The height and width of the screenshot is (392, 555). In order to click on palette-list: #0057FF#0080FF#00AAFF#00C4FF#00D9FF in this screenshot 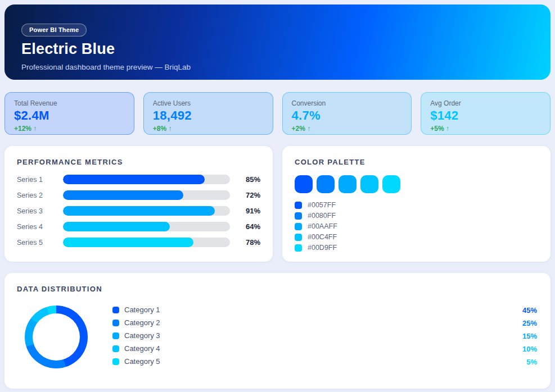, I will do `click(416, 226)`.